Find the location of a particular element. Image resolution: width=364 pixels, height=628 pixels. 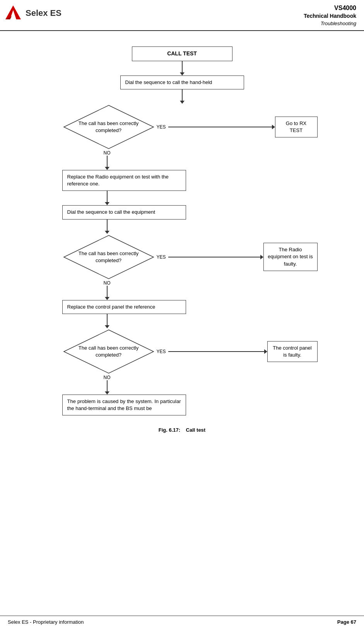

box3: Dial the sequence to call the equipment is located at coordinates (124, 212).